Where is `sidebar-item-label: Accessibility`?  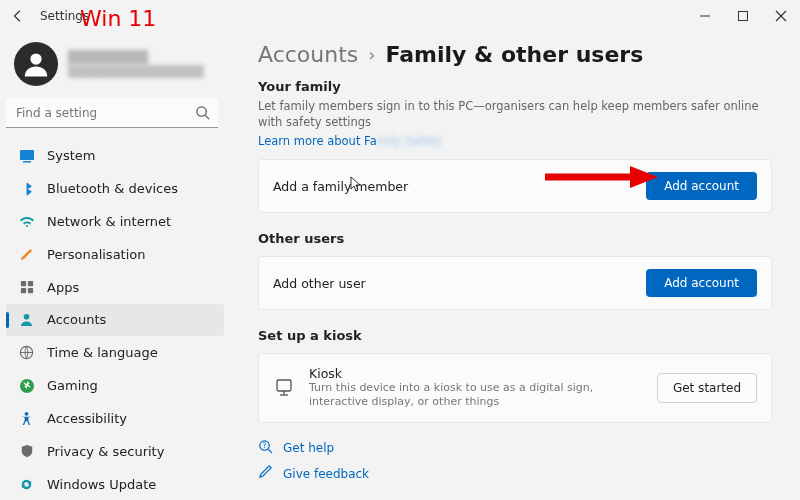 sidebar-item-label: Accessibility is located at coordinates (87, 418).